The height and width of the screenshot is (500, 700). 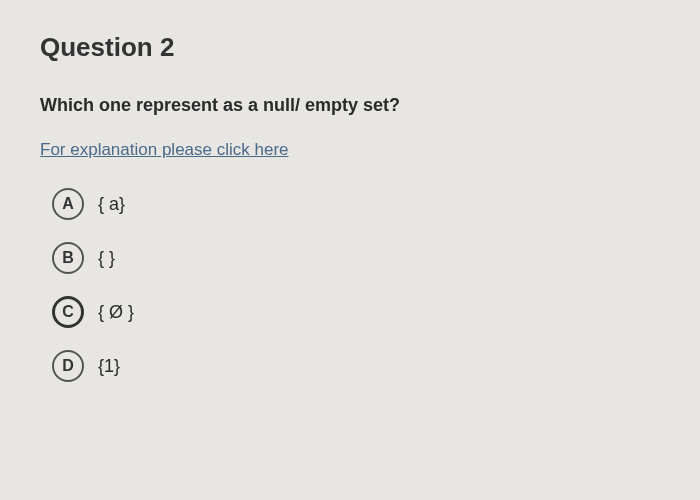 What do you see at coordinates (350, 106) in the screenshot?
I see `question-prompt: Which one represent as a null/ empty set…` at bounding box center [350, 106].